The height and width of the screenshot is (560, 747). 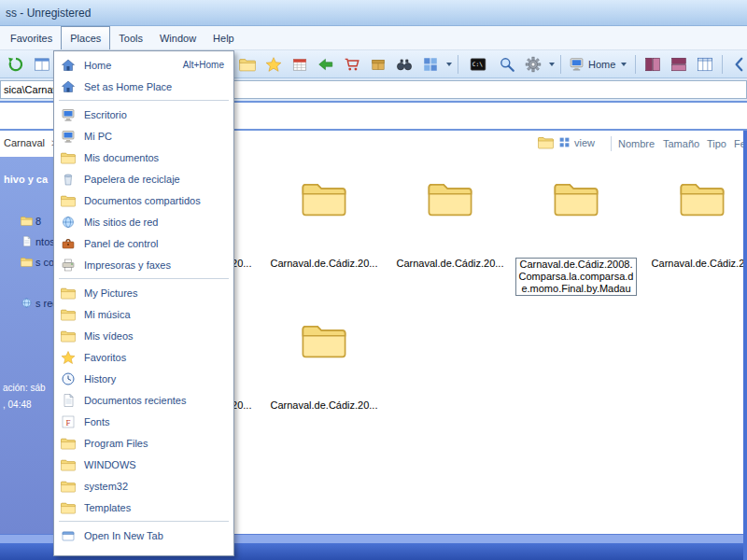 What do you see at coordinates (717, 144) in the screenshot?
I see `column-header-tipo: Tipo` at bounding box center [717, 144].